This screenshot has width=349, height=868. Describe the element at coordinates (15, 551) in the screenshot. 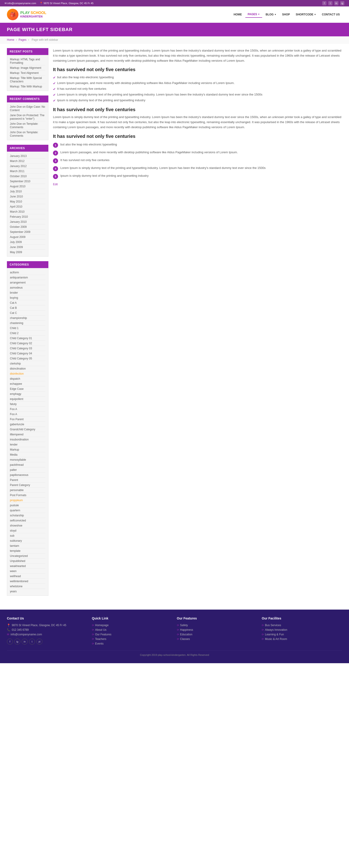

I see `category-link: template` at that location.